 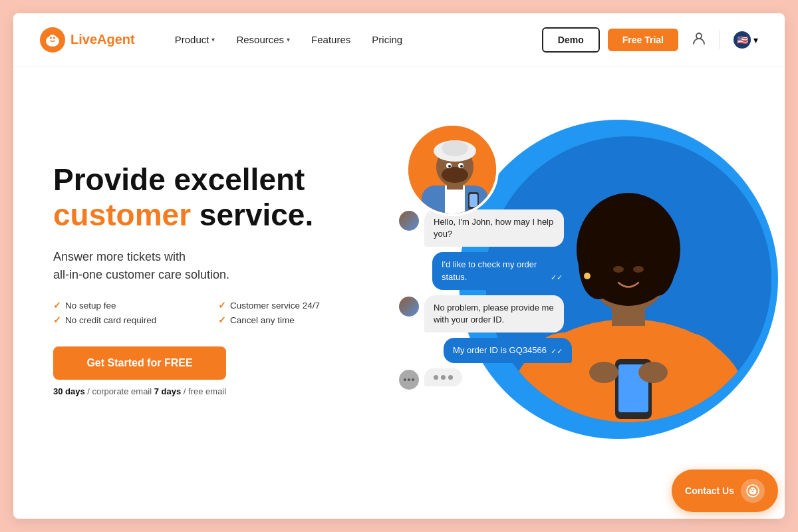 I want to click on chat-bubble-sent-1: I'd like to check my order status. ✓✓, so click(x=502, y=271).